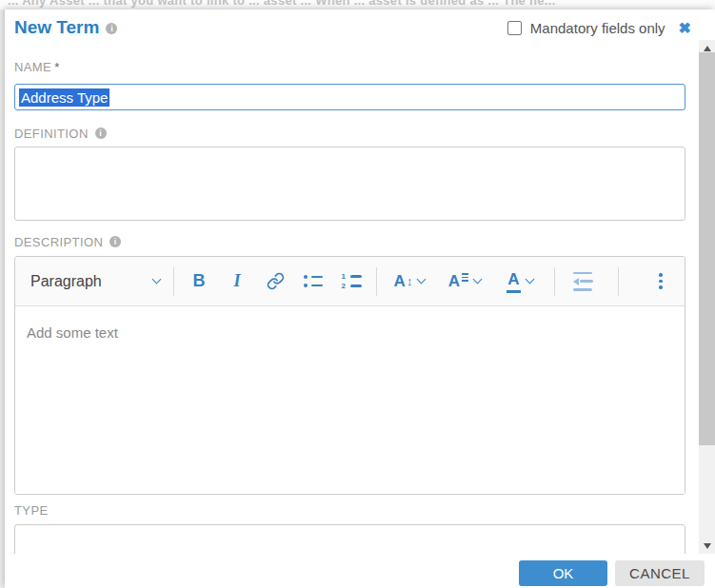 This screenshot has width=715, height=588. I want to click on close-icon: ✖, so click(685, 29).